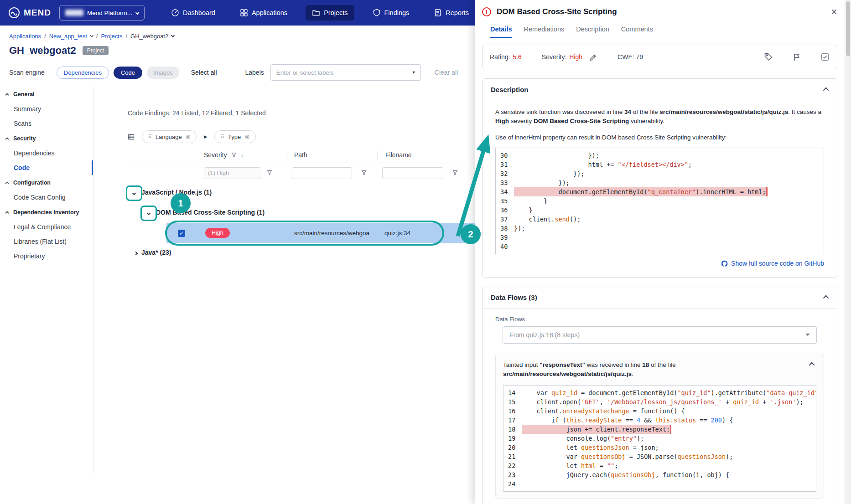 This screenshot has width=851, height=504. I want to click on data-flow-select: From quiz.js:18 (8 steps), so click(659, 335).